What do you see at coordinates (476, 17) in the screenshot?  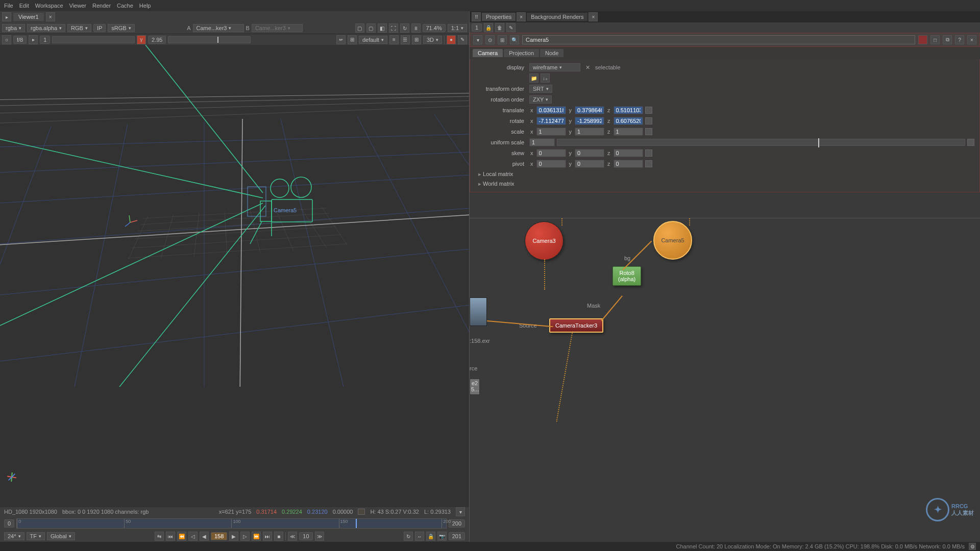 I see `props-grip-icon: ⠿` at bounding box center [476, 17].